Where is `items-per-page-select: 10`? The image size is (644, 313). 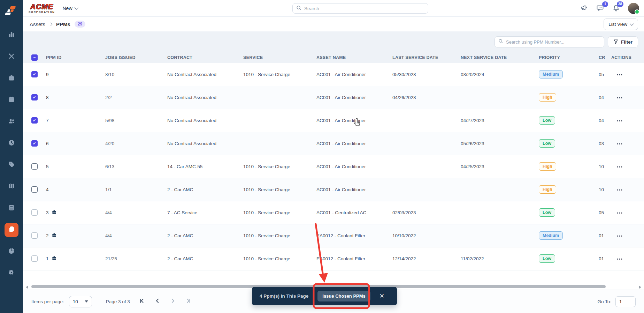
items-per-page-select: 10 is located at coordinates (80, 301).